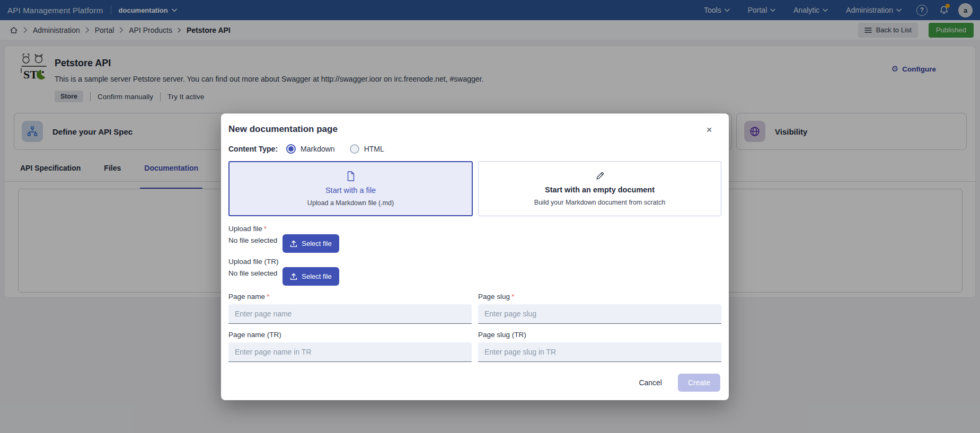 Image resolution: width=980 pixels, height=433 pixels. I want to click on upload-file-row: No file selected Select file, so click(475, 244).